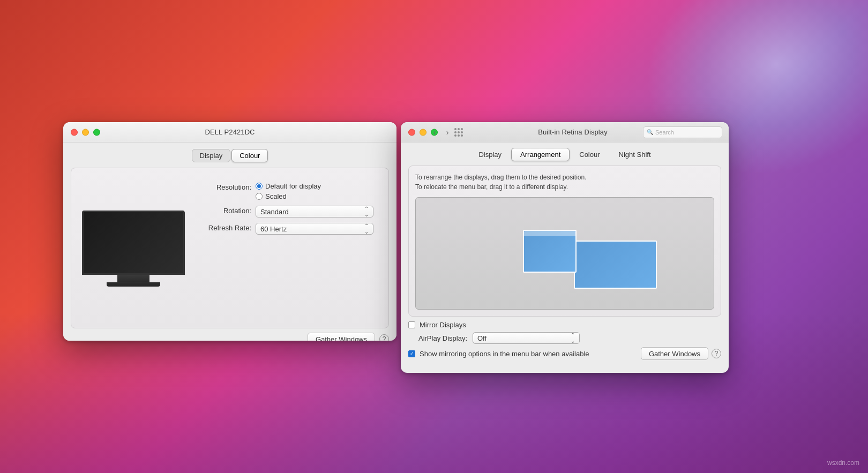  What do you see at coordinates (650, 132) in the screenshot?
I see `search-icon: 🔍` at bounding box center [650, 132].